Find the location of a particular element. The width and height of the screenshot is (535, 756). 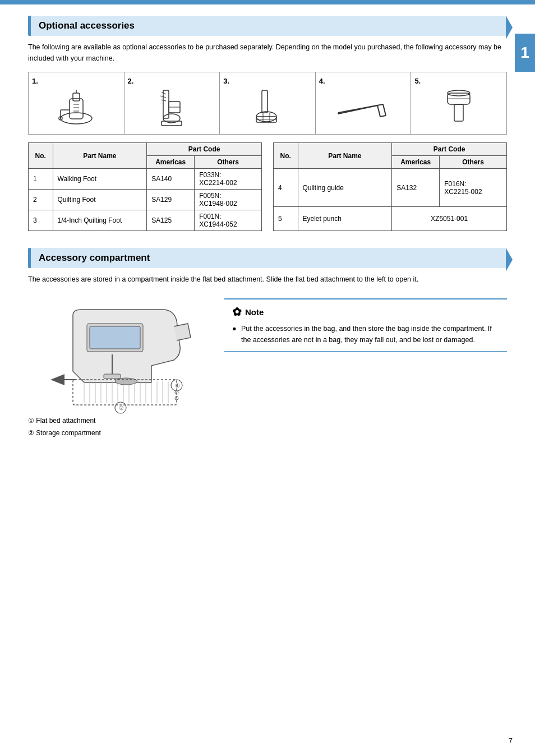

col-partname-left: Part Name is located at coordinates (100, 156).